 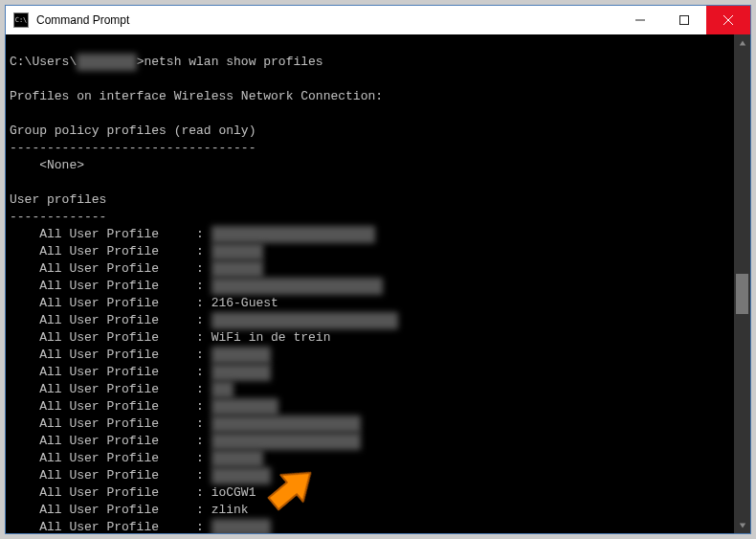 What do you see at coordinates (369, 493) in the screenshot?
I see `profile-row: All User Profile : ioCGW1` at bounding box center [369, 493].